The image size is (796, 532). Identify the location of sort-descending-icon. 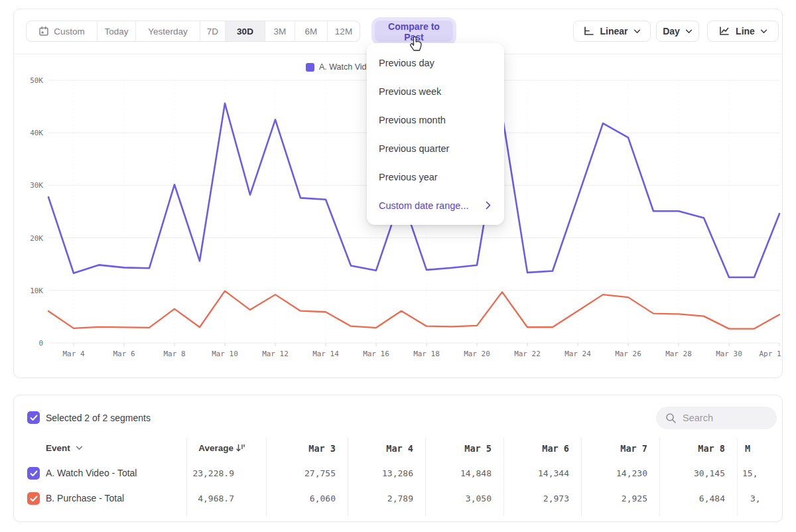
(240, 448).